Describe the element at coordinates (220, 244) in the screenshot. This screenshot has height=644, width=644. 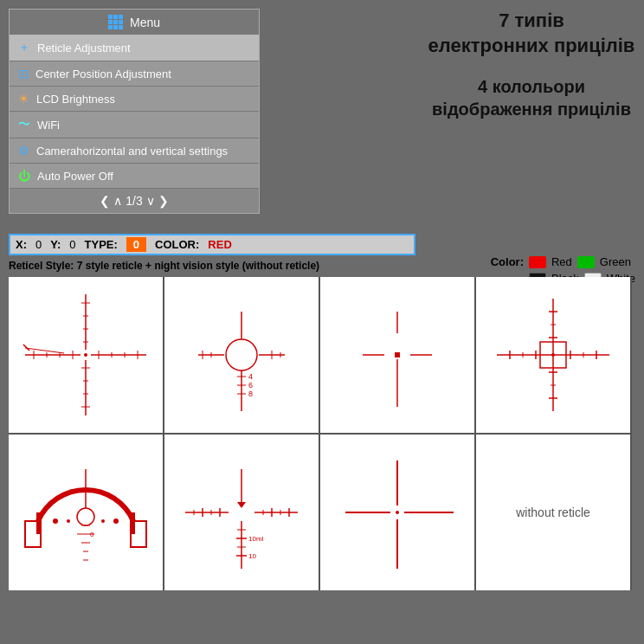
I see `color-value: RED` at that location.